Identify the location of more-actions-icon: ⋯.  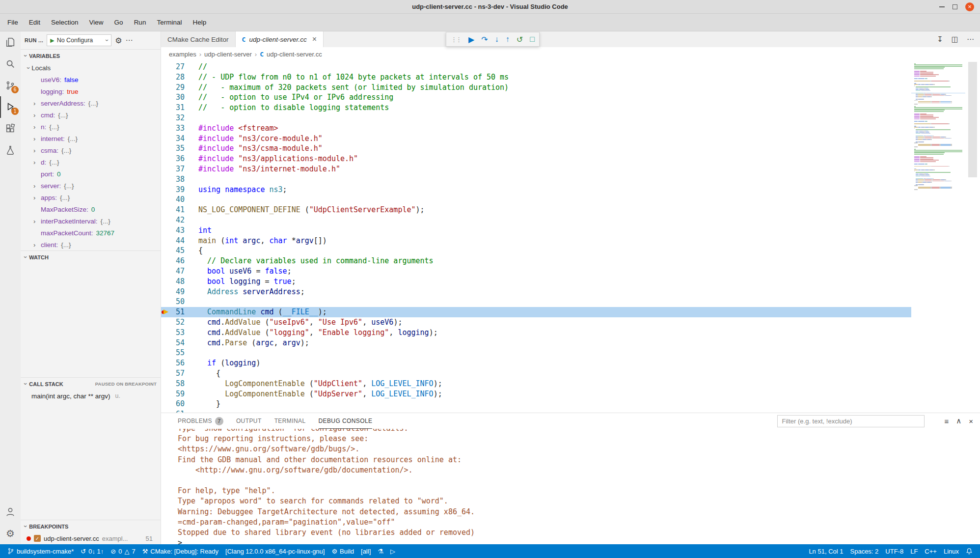
(970, 39).